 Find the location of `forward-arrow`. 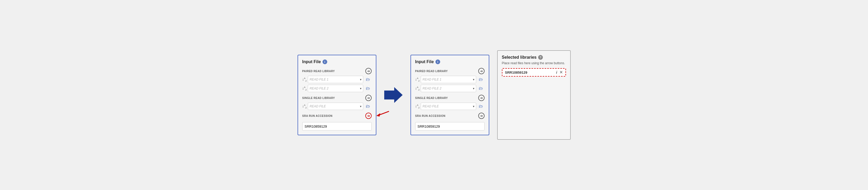

forward-arrow is located at coordinates (394, 95).